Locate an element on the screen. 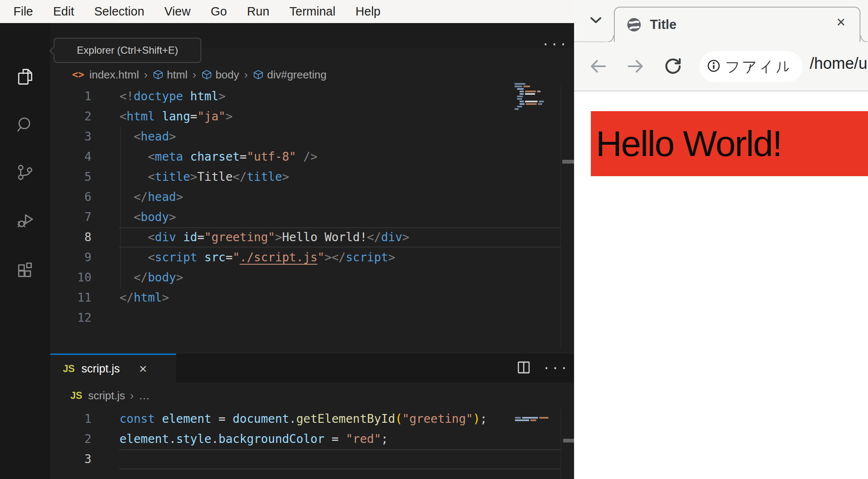 The width and height of the screenshot is (868, 479). line-number: 10 is located at coordinates (71, 278).